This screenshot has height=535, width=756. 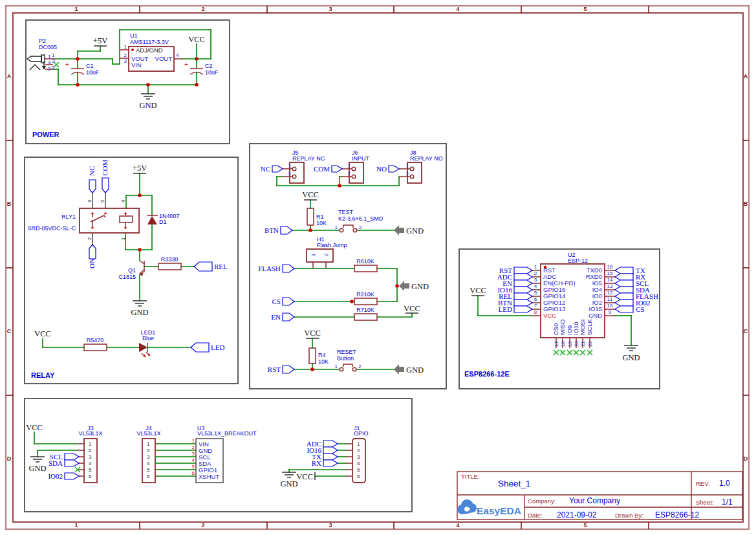 What do you see at coordinates (147, 343) in the screenshot?
I see `led1-led: LED1 Blue` at bounding box center [147, 343].